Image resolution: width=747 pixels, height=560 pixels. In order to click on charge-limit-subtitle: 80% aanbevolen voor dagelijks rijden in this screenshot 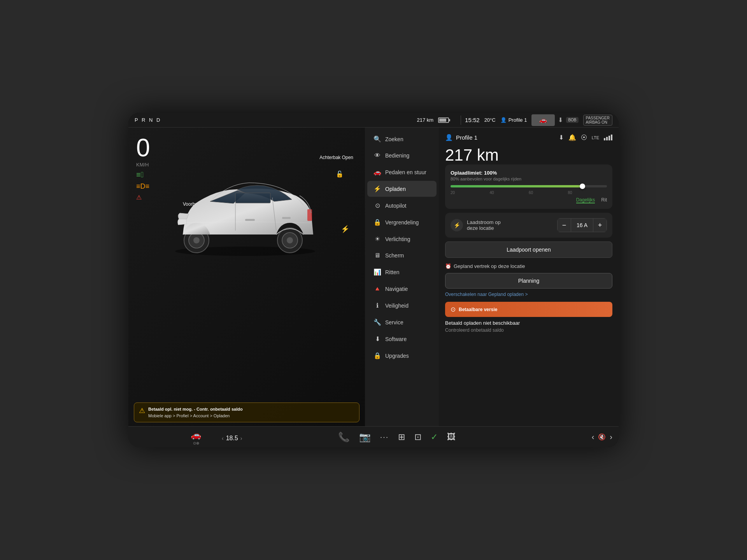, I will do `click(529, 179)`.